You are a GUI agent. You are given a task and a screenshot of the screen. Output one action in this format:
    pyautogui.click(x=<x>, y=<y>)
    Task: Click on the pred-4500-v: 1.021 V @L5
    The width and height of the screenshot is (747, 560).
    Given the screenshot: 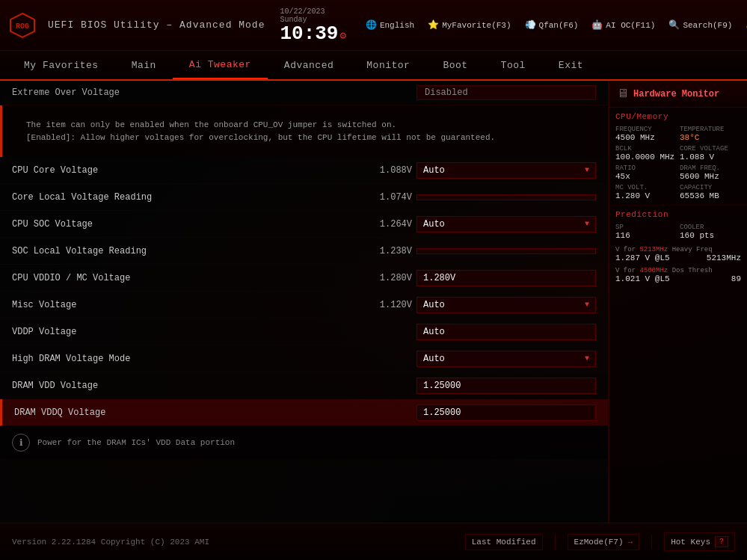 What is the action you would take?
    pyautogui.click(x=643, y=279)
    